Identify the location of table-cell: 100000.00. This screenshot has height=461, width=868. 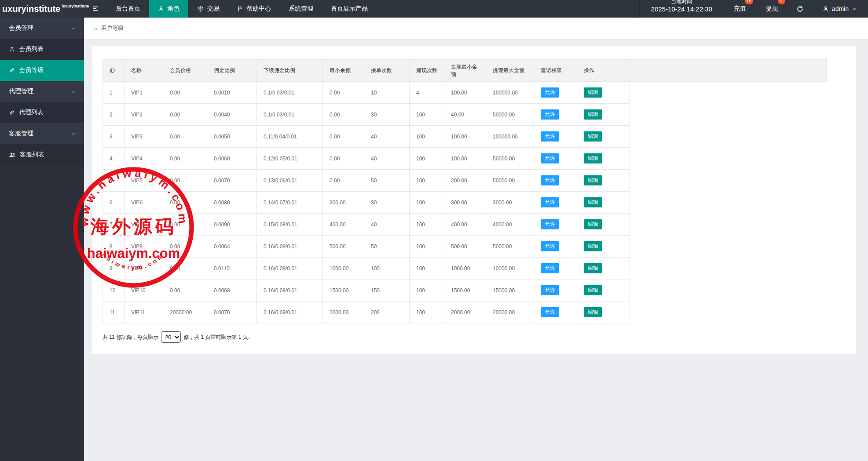
(510, 93).